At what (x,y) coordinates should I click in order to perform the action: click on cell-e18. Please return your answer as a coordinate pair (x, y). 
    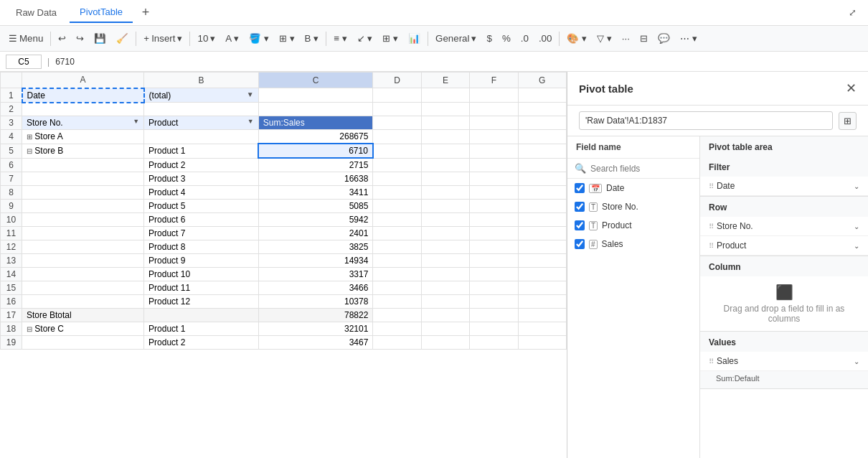
    Looking at the image, I should click on (445, 329).